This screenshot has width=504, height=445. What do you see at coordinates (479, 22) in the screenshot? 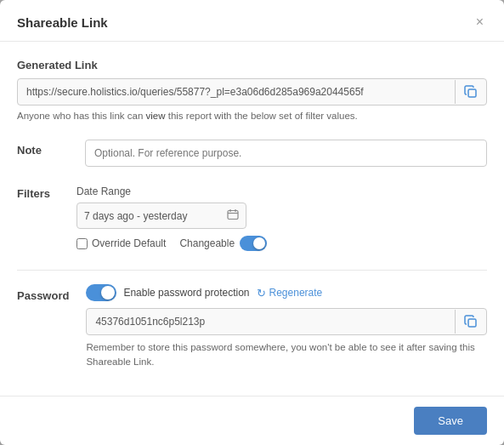
I see `close-button: ×` at bounding box center [479, 22].